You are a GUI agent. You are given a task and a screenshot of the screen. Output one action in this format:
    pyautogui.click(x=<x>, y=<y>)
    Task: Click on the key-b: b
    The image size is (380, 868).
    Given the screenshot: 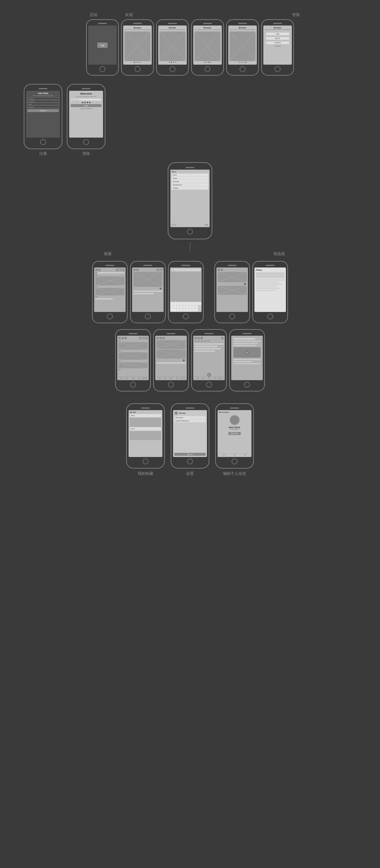 What is the action you would take?
    pyautogui.click(x=191, y=310)
    